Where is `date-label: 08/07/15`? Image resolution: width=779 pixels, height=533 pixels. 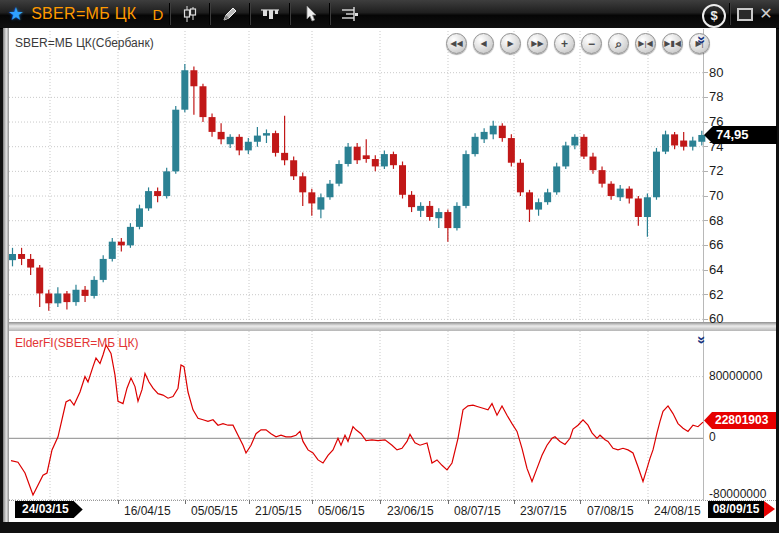
date-label: 08/07/15 is located at coordinates (478, 511).